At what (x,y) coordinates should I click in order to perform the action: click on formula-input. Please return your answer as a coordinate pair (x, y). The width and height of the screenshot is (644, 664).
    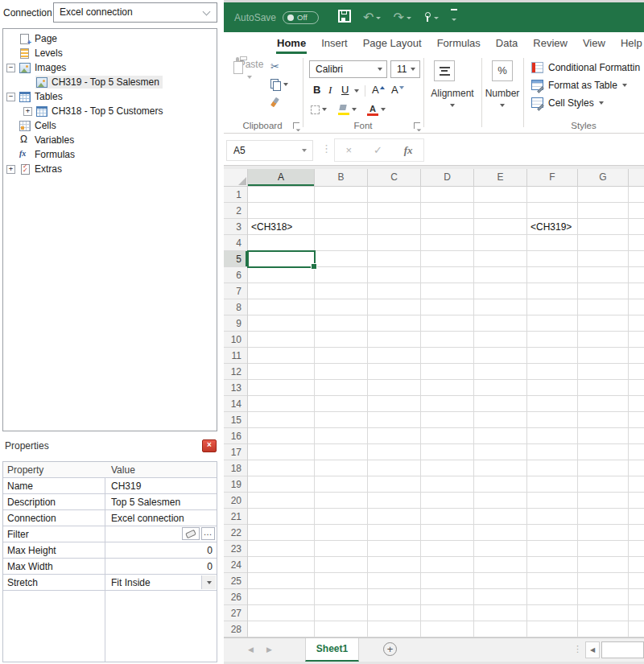
    Looking at the image, I should click on (536, 150).